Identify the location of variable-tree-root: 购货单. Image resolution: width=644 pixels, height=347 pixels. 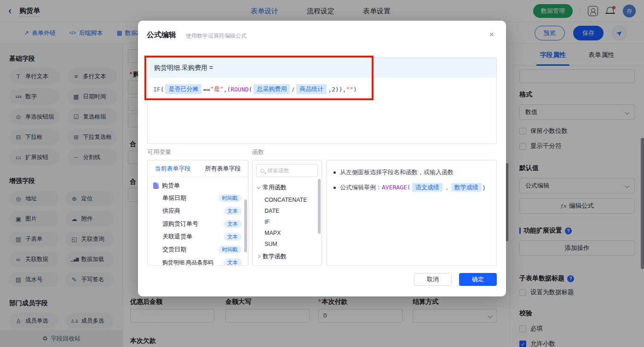
(198, 184).